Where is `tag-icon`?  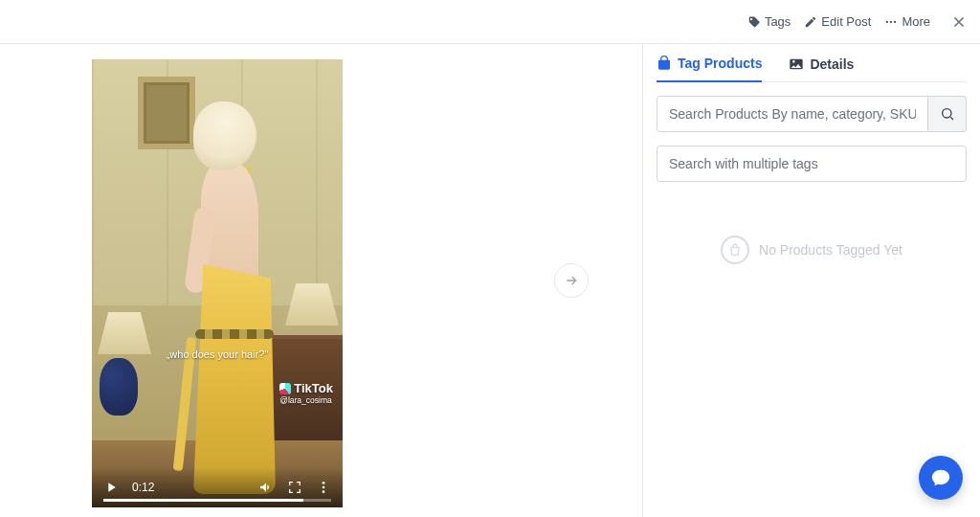
tag-icon is located at coordinates (754, 22).